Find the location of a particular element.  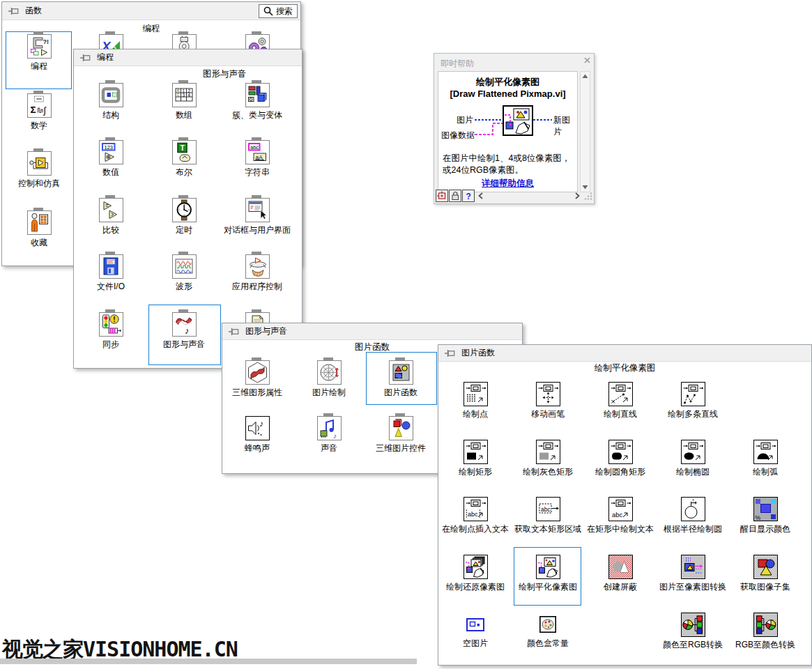

palette-item-string: abcaA 字符串 is located at coordinates (257, 159).